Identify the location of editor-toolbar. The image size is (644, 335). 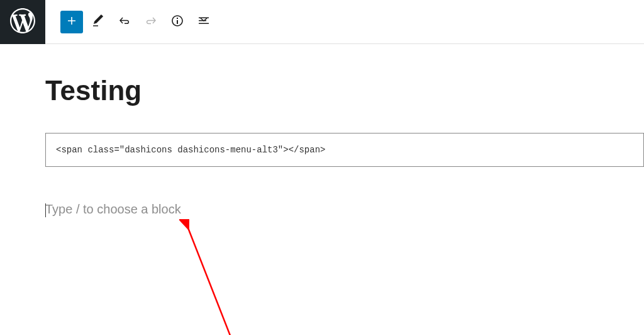
(130, 22).